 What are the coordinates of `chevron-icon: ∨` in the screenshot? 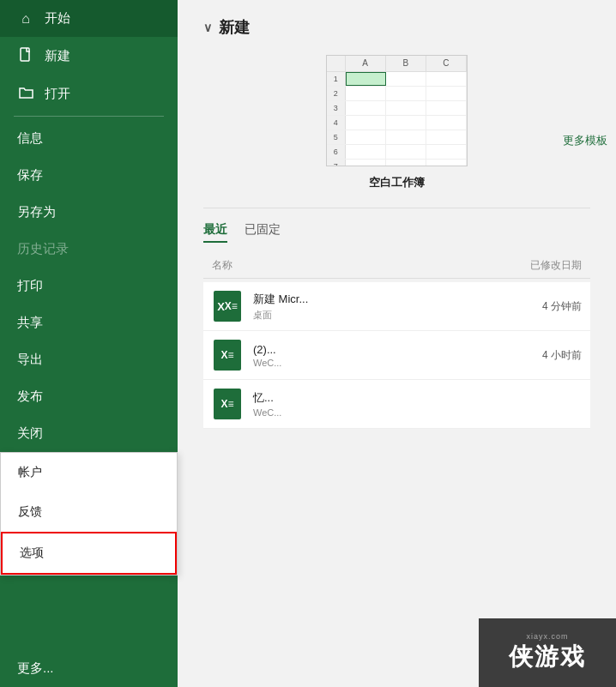 It's located at (208, 27).